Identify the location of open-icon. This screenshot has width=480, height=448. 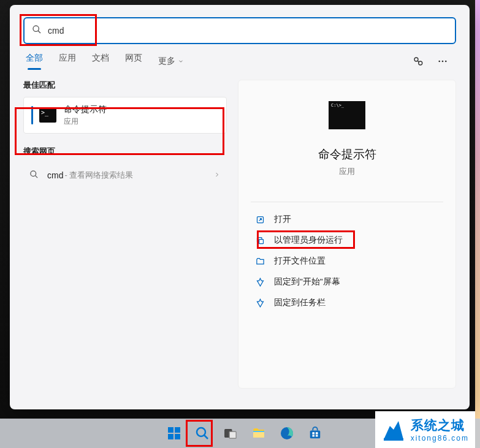
(260, 219).